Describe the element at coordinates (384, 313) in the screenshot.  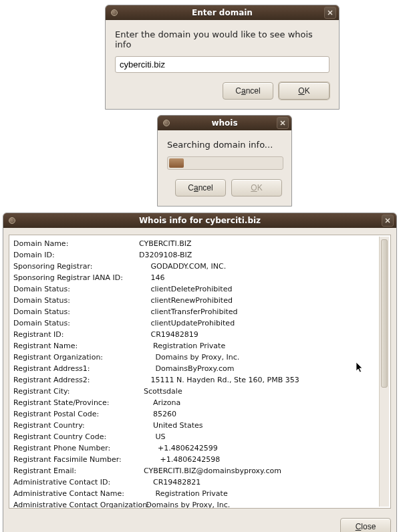
I see `scrollbar-thumb` at that location.